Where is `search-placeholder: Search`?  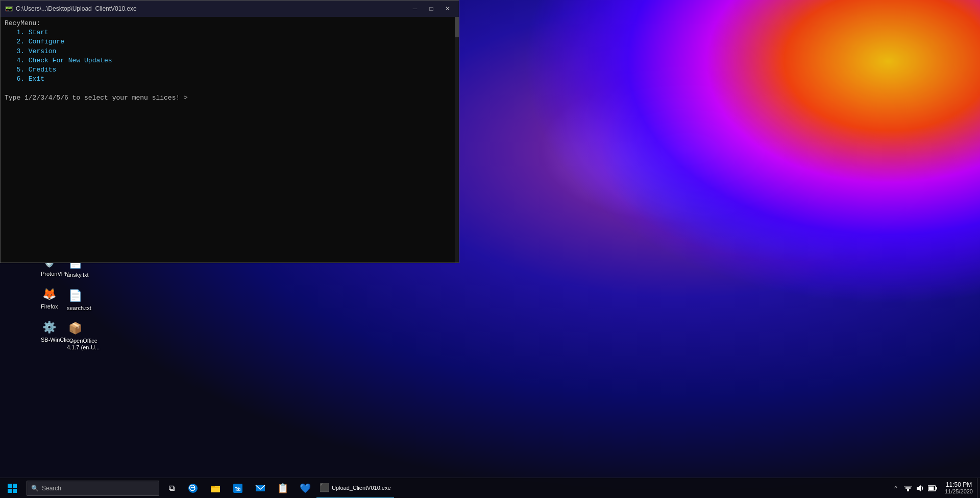 search-placeholder: Search is located at coordinates (52, 488).